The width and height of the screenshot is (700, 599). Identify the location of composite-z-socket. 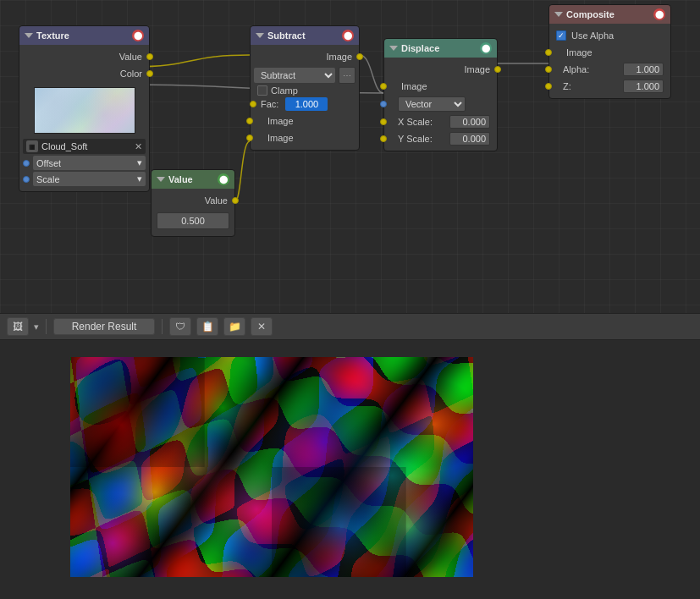
(548, 86).